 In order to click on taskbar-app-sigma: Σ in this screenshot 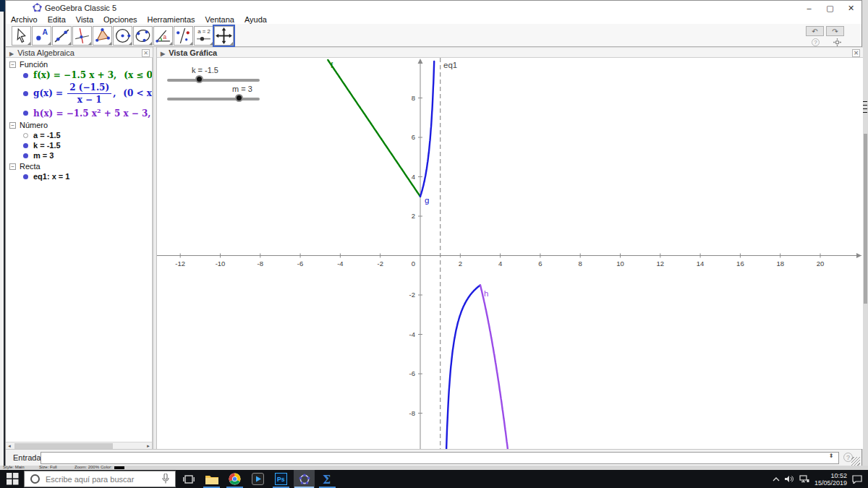, I will do `click(327, 479)`.